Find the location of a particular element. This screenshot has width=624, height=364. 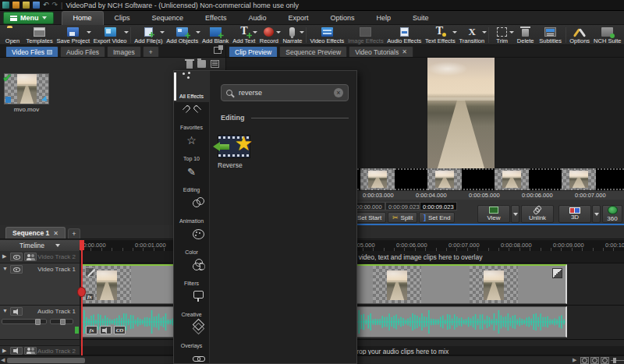

track-volume-slider is located at coordinates (24, 321).